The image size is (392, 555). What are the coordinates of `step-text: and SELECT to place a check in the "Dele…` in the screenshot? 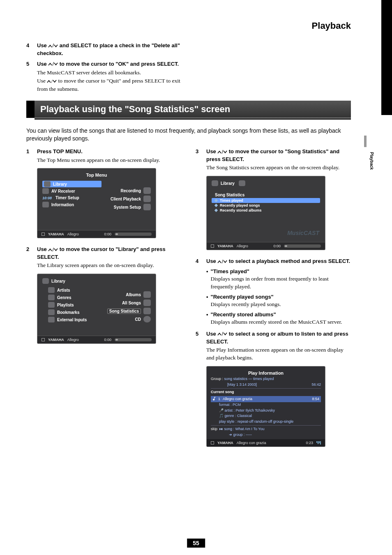 It's located at (108, 49).